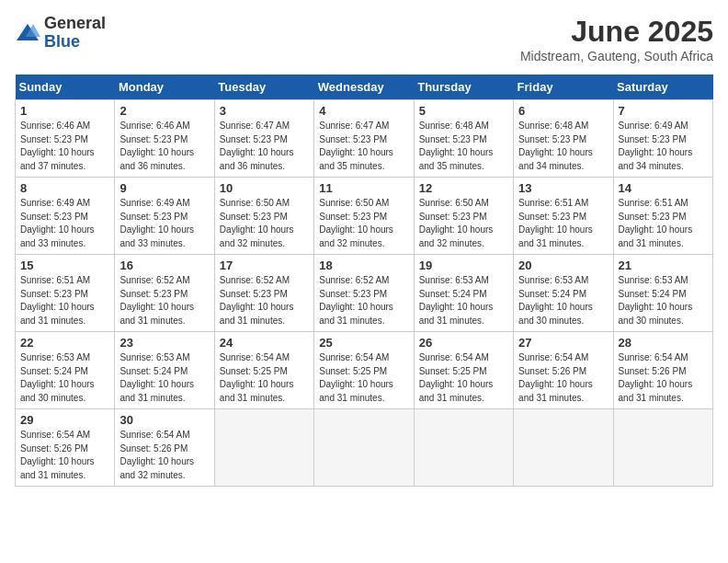 This screenshot has height=563, width=728. Describe the element at coordinates (65, 293) in the screenshot. I see `calendar-cell-2-0: 15Sunrise: 6:51 AM Sunset: 5:23 PM Dayli…` at that location.